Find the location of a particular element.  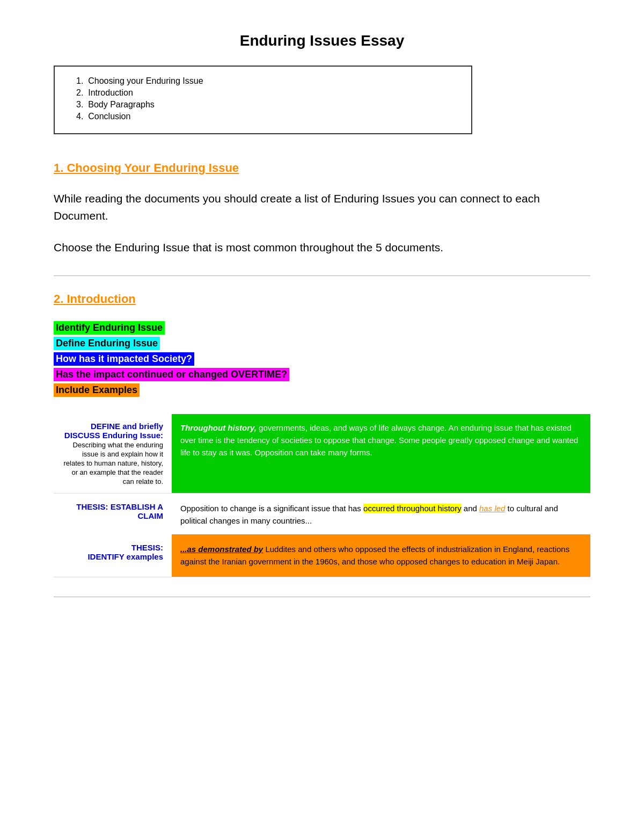

right-italic: Throughout history, is located at coordinates (218, 427).